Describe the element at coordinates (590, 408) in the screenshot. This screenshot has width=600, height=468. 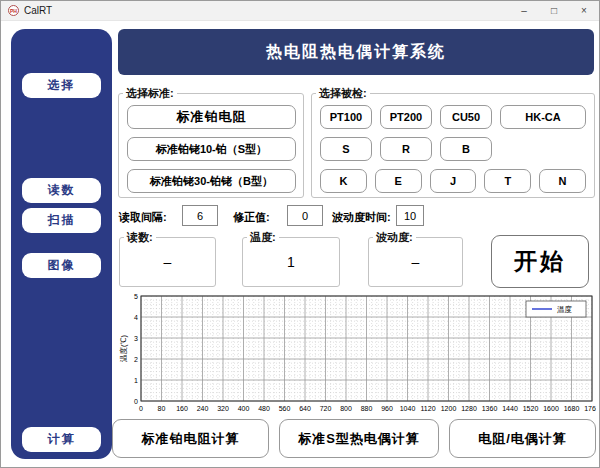
I see `x-tick-label: 1760` at that location.